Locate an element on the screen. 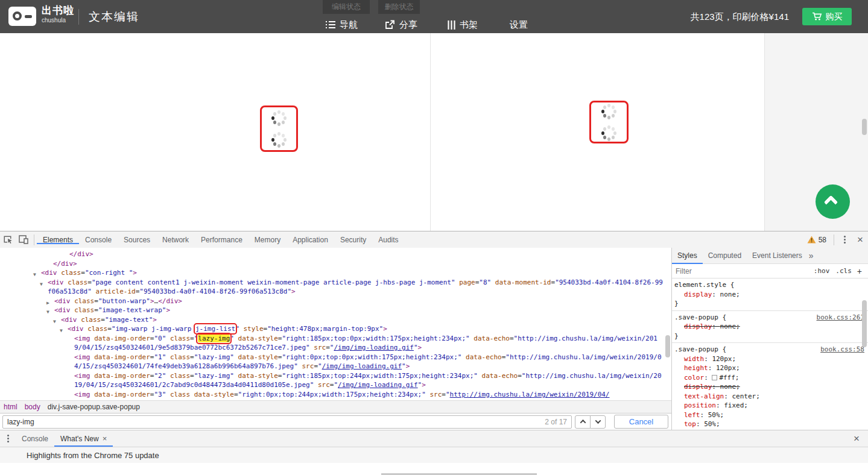  code-token: data-img-order is located at coordinates (122, 357).